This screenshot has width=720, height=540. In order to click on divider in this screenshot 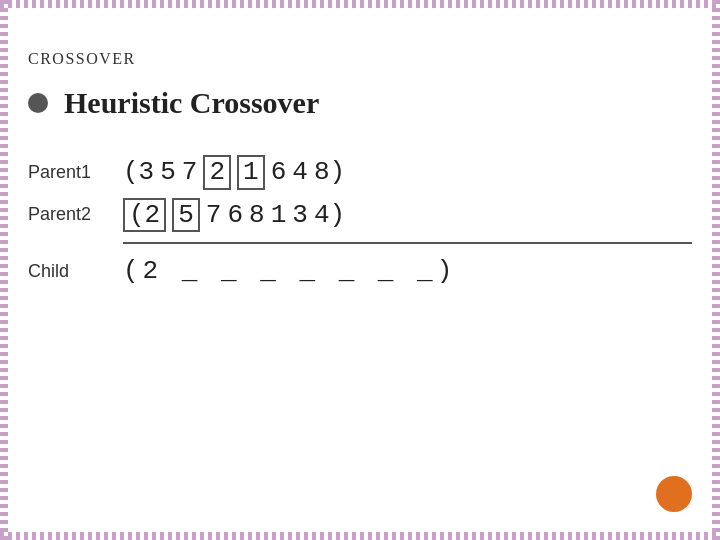, I will do `click(408, 243)`.